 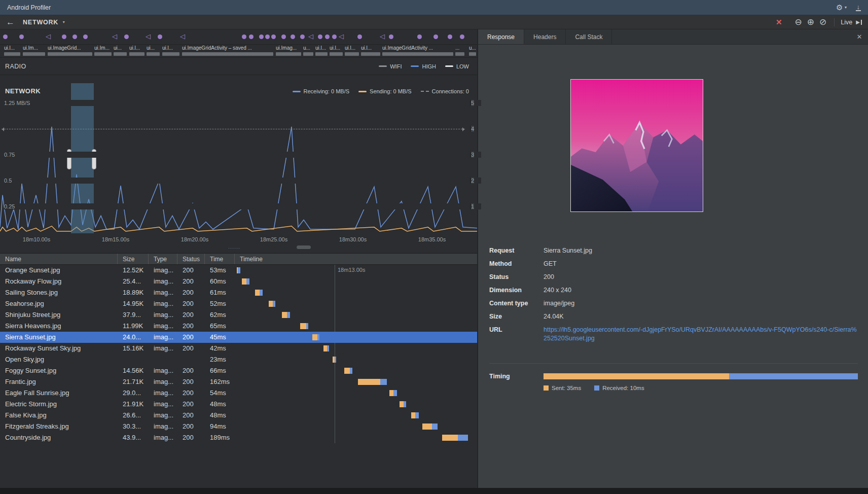 What do you see at coordinates (545, 37) in the screenshot?
I see `tab-headers: Headers` at bounding box center [545, 37].